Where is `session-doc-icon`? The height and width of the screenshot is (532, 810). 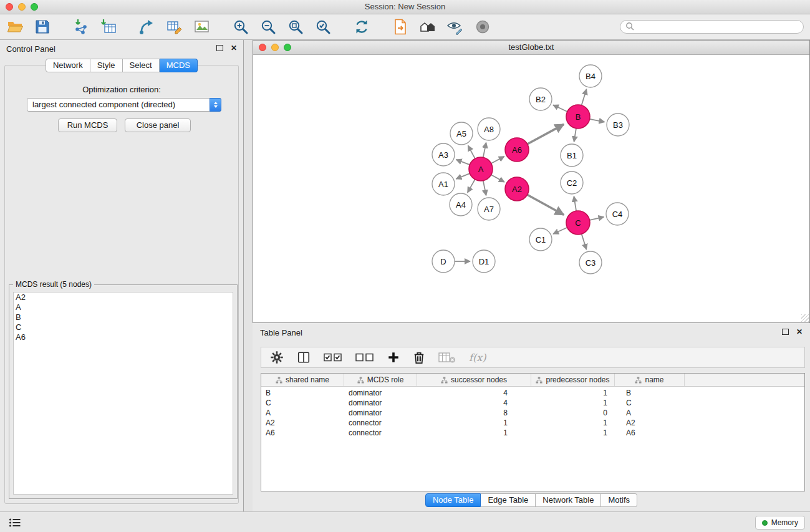
session-doc-icon is located at coordinates (400, 27).